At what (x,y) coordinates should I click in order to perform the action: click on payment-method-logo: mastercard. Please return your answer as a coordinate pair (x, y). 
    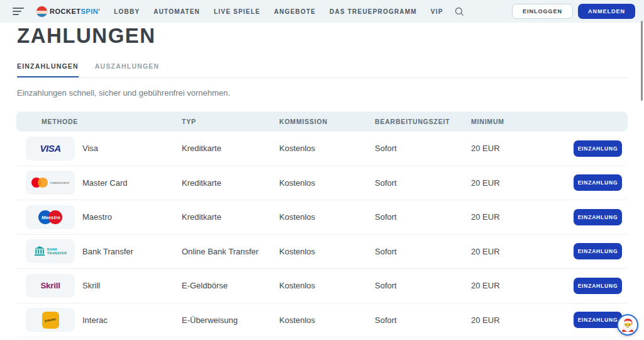
    Looking at the image, I should click on (50, 183).